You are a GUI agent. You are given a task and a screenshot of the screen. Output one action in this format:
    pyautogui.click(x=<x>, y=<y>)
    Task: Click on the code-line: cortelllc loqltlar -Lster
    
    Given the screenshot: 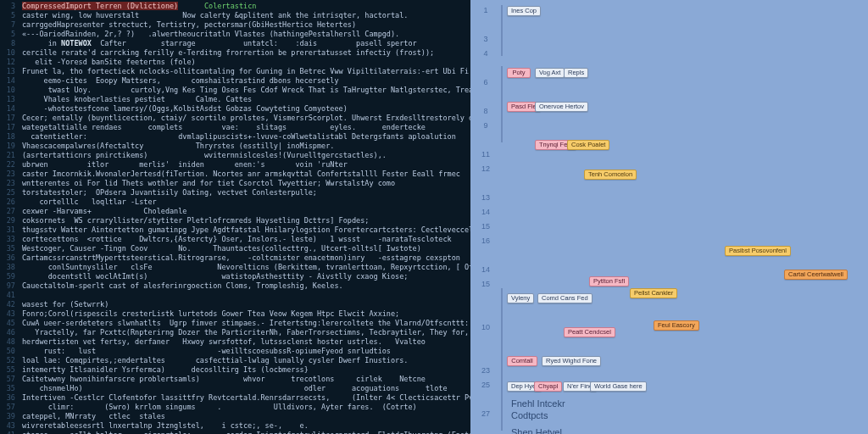 What is the action you would take?
    pyautogui.click(x=246, y=202)
    